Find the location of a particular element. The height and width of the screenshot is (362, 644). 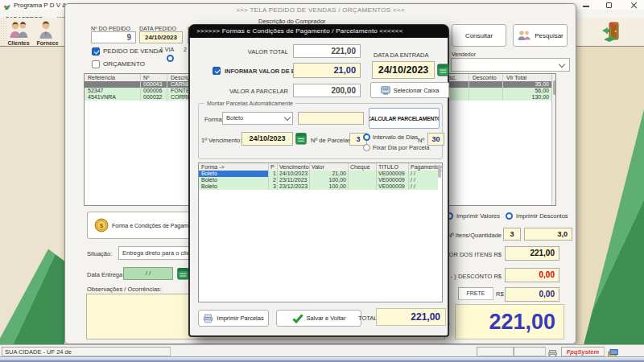

items-scrollbar is located at coordinates (554, 140).